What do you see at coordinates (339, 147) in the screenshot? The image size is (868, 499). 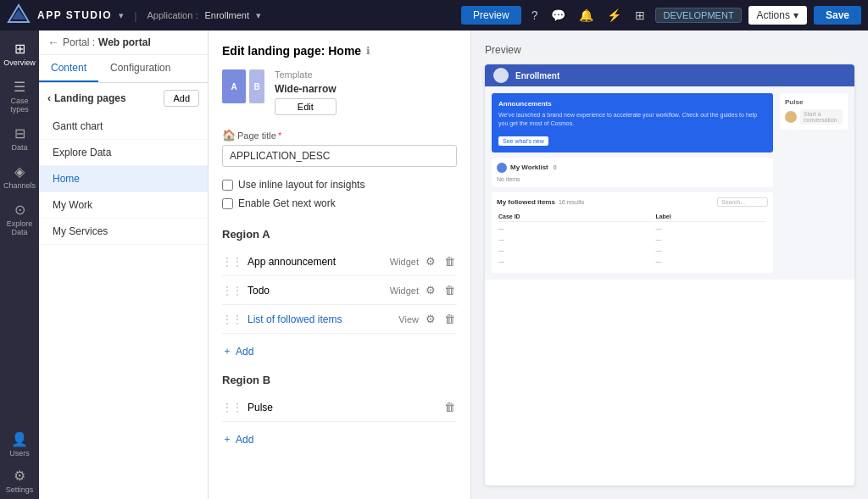 I see `page-title-group: 🏠 Page title *` at bounding box center [339, 147].